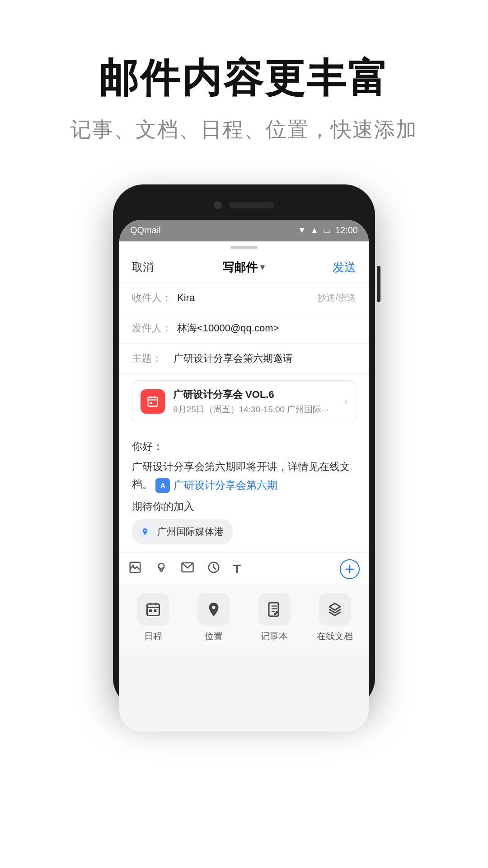 The image size is (488, 868). What do you see at coordinates (237, 569) in the screenshot?
I see `text-format-icon: T` at bounding box center [237, 569].